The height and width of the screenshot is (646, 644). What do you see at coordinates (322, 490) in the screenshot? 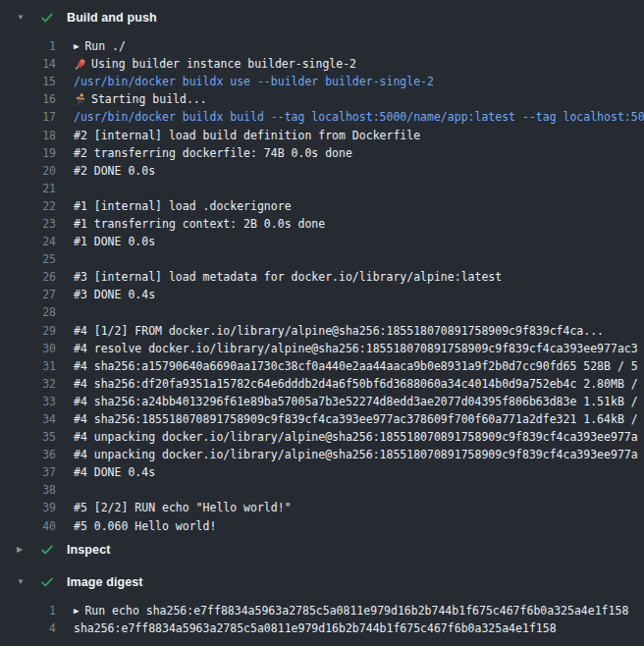
I see `log-line: 38 ▶` at bounding box center [322, 490].